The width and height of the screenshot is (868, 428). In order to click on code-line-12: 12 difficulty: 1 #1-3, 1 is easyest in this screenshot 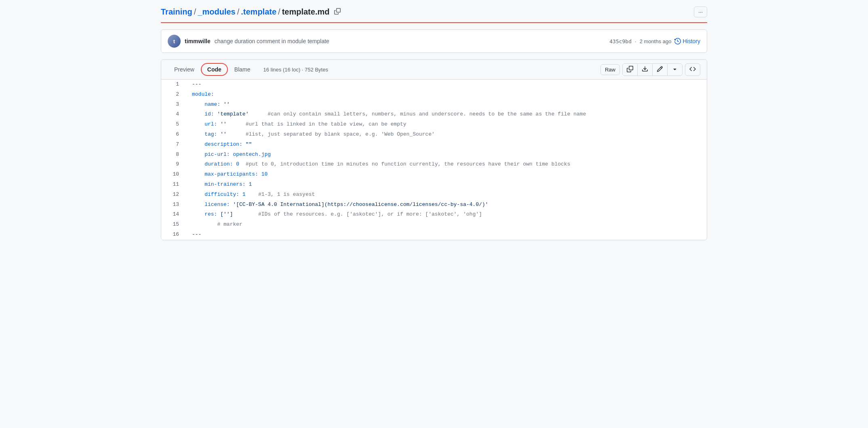, I will do `click(434, 195)`.